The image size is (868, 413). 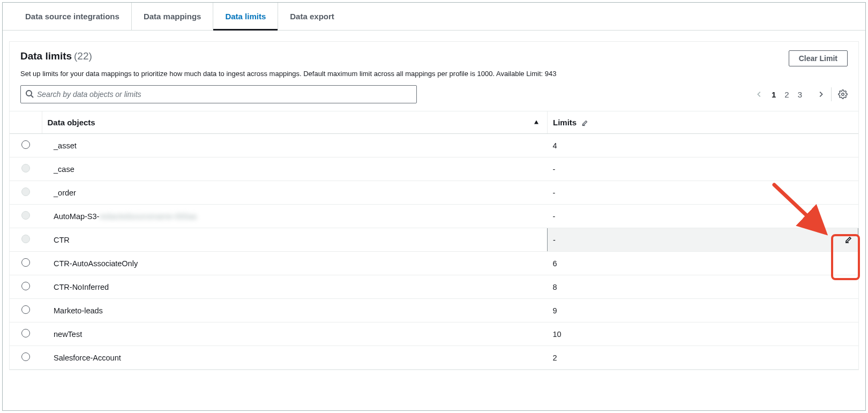 I want to click on page-prev-button, so click(x=759, y=94).